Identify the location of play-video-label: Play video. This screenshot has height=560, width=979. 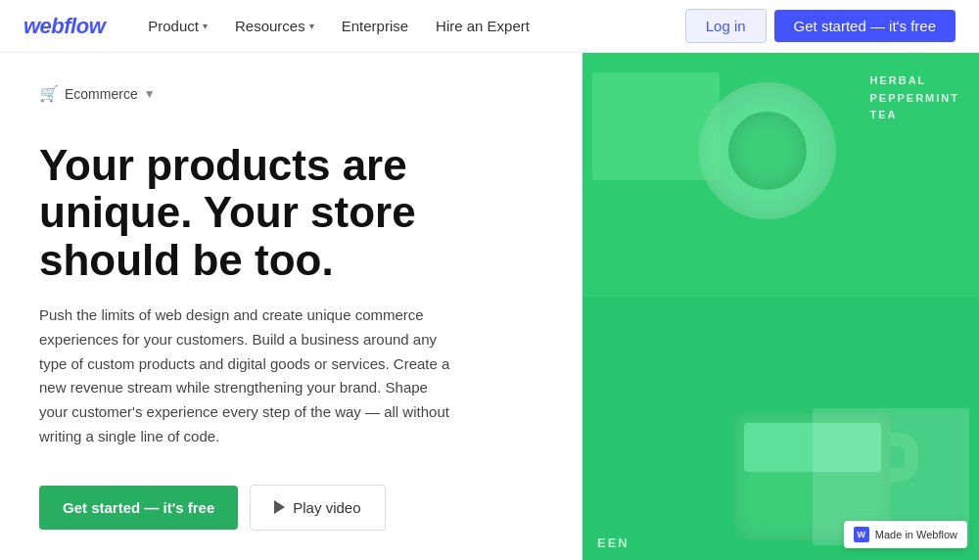
(327, 507).